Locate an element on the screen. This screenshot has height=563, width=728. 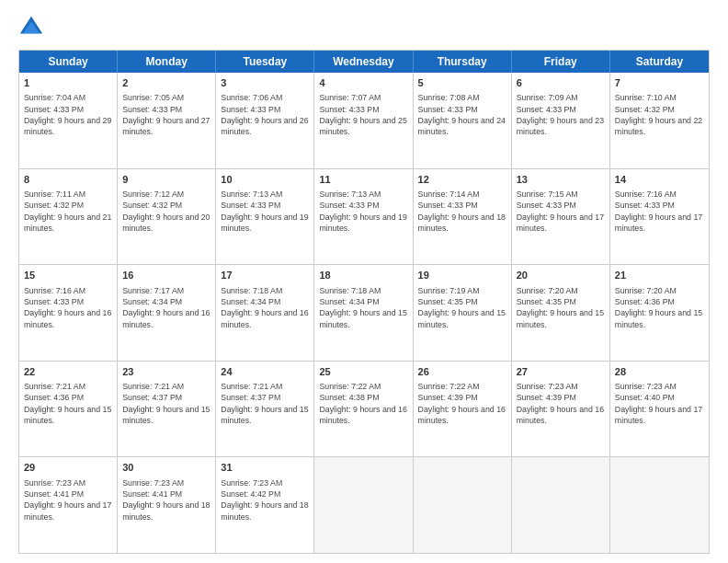
weekday-header: Sunday is located at coordinates (68, 62).